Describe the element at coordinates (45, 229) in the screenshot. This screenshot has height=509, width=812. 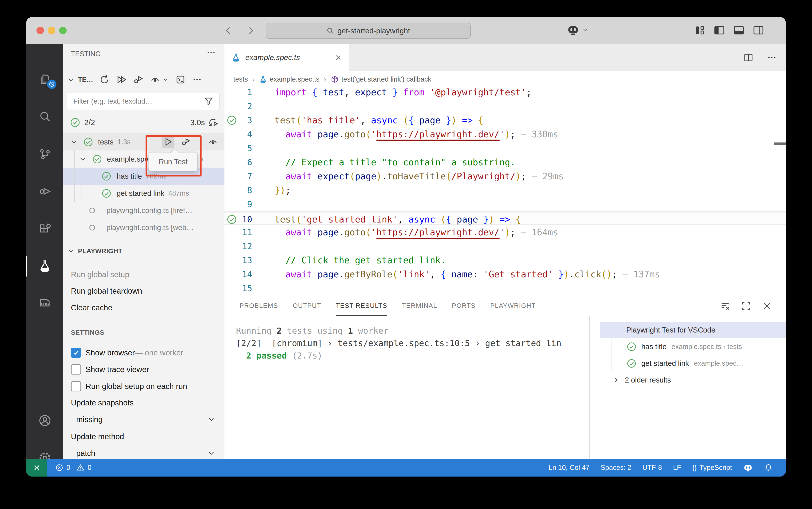
I see `extensions-icon` at that location.